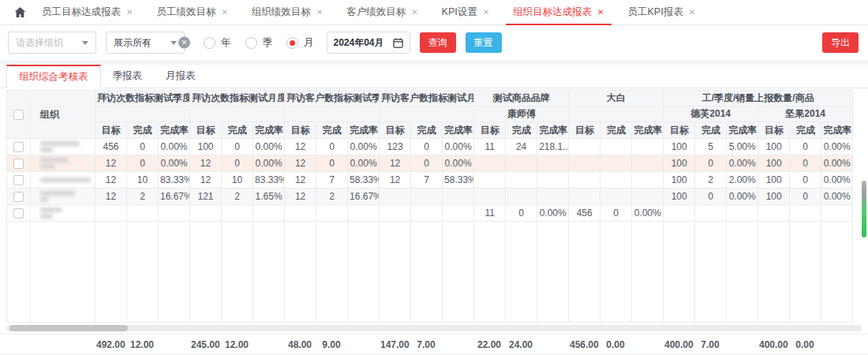 The image size is (868, 355). What do you see at coordinates (259, 43) in the screenshot?
I see `period-radio: 季` at bounding box center [259, 43].